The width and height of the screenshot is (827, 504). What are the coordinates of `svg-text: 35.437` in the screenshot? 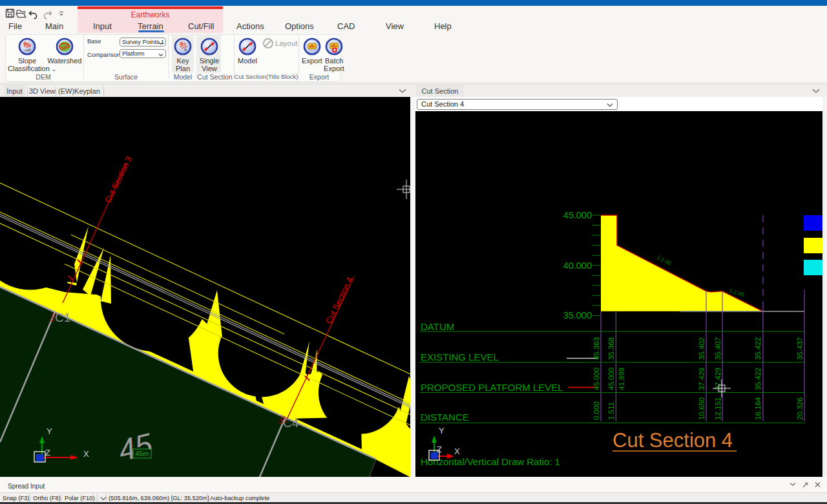 It's located at (800, 349).